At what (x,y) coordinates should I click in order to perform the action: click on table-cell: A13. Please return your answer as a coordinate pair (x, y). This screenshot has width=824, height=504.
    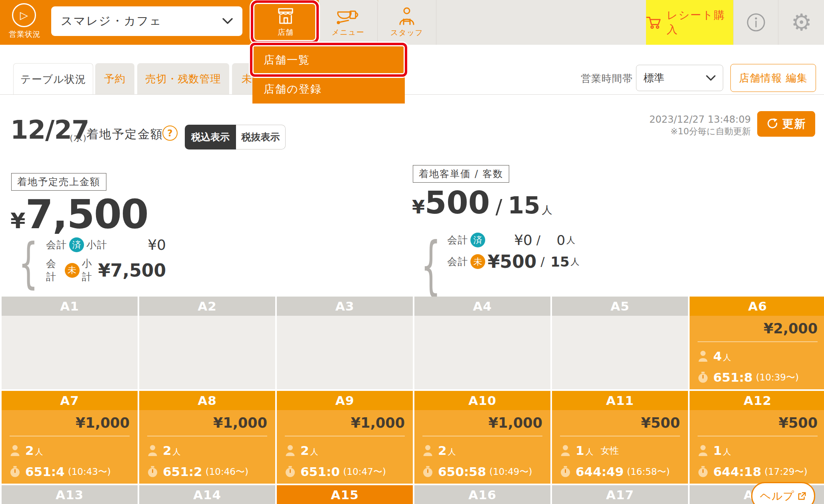
    Looking at the image, I should click on (70, 495).